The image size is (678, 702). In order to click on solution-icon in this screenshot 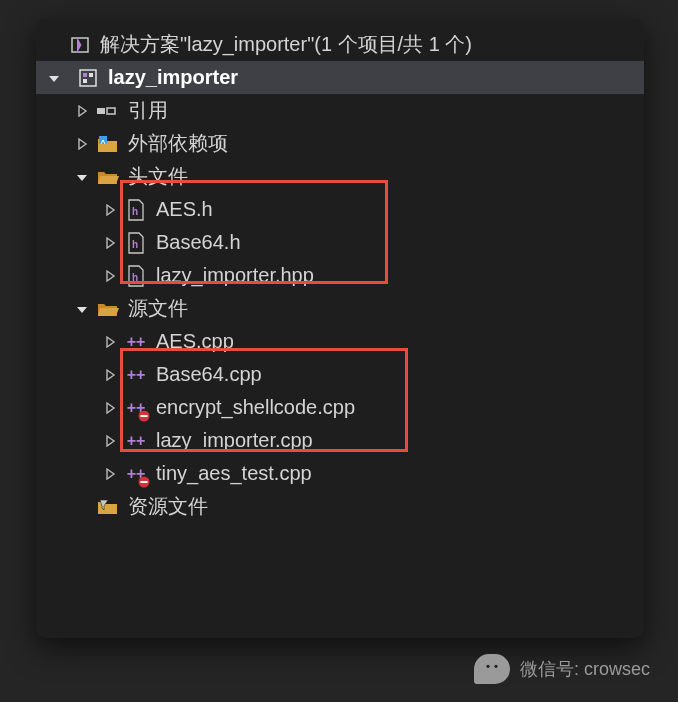, I will do `click(80, 45)`.